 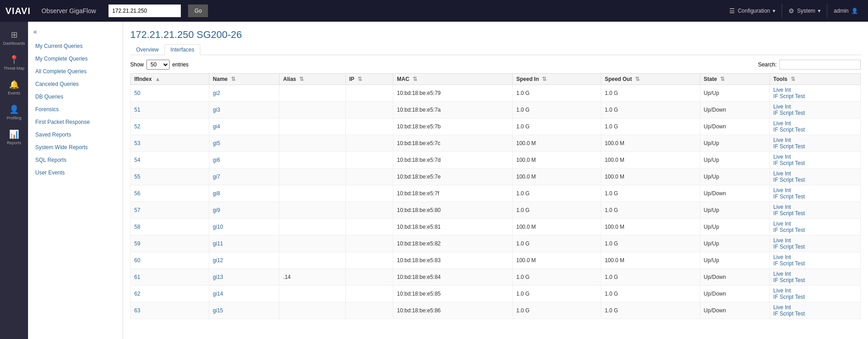 What do you see at coordinates (846, 11) in the screenshot?
I see `admin-button: admin 👤` at bounding box center [846, 11].